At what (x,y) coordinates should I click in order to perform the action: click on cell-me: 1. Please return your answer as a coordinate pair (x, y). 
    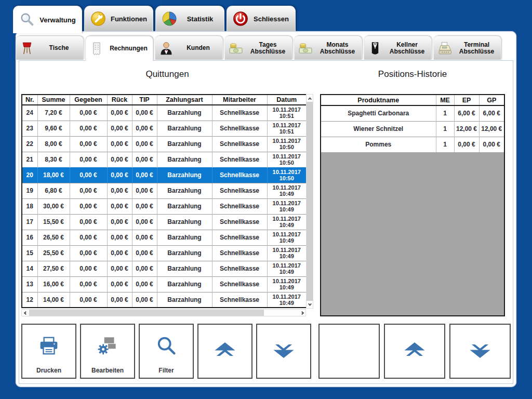
    Looking at the image, I should click on (445, 129).